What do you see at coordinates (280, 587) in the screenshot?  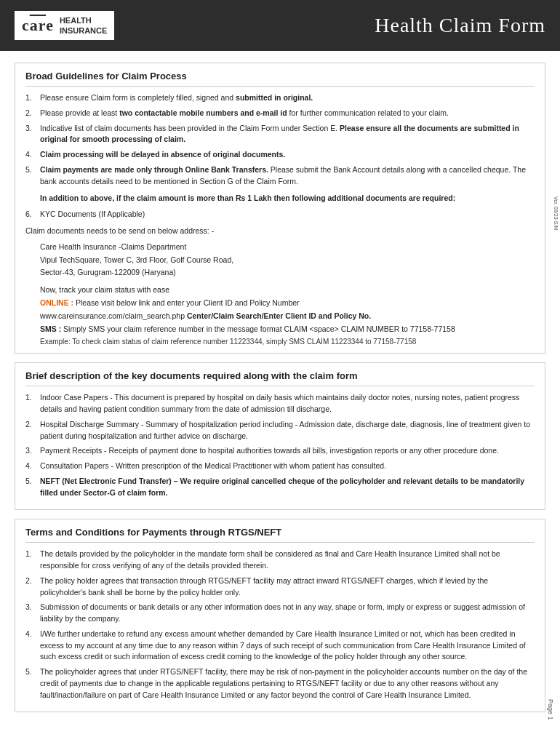 I see `terms-item-2: 2. The policy holder agrees that transac…` at bounding box center [280, 587].